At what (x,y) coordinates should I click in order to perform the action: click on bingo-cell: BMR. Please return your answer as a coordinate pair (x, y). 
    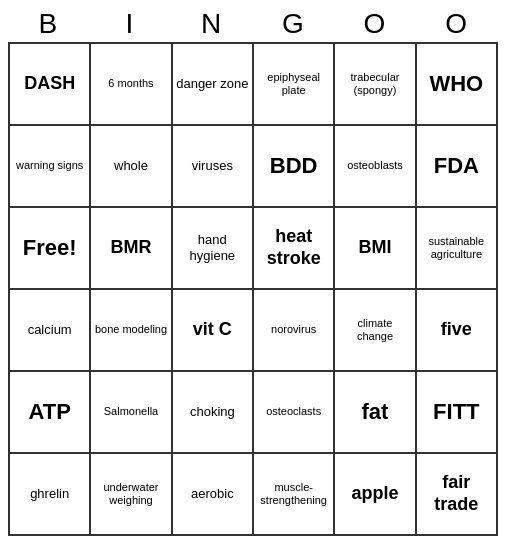
    Looking at the image, I should click on (132, 249).